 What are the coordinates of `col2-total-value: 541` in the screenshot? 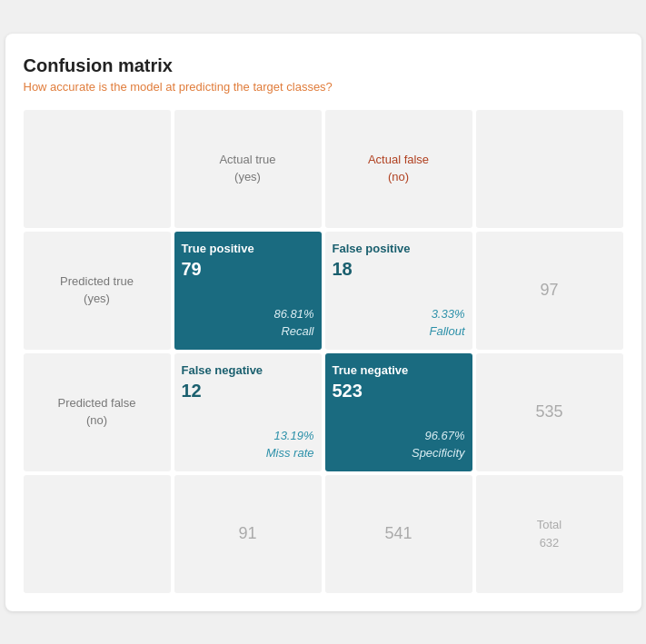 It's located at (398, 534).